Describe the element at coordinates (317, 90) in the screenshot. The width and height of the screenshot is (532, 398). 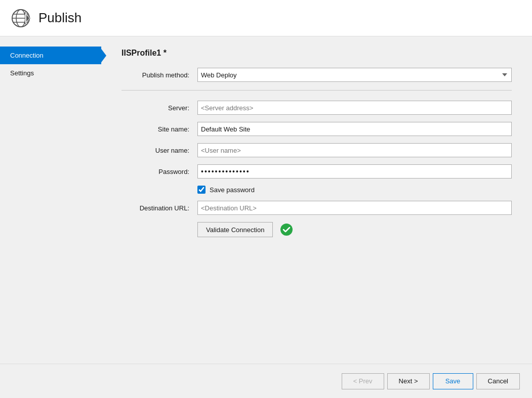
I see `form-divider` at that location.